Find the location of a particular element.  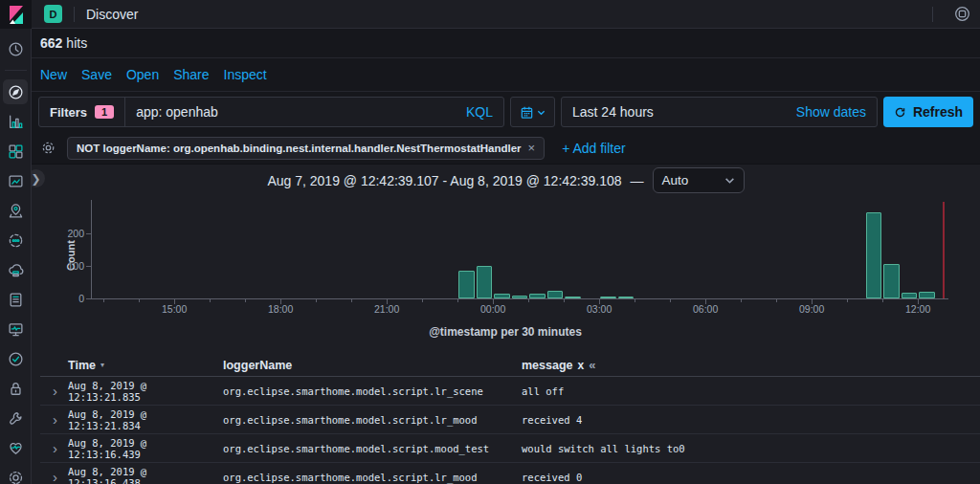

message-cell: received 4 is located at coordinates (750, 420).